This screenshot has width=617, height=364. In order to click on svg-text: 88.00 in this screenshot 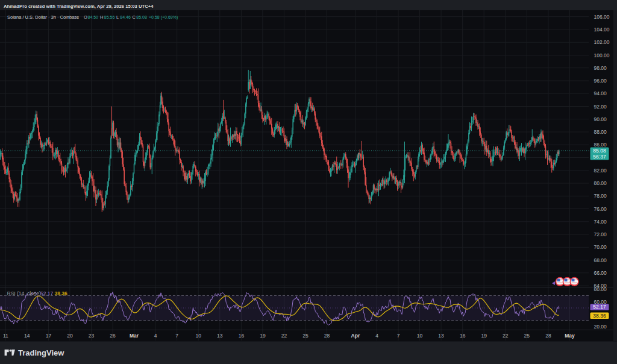, I will do `click(601, 132)`.